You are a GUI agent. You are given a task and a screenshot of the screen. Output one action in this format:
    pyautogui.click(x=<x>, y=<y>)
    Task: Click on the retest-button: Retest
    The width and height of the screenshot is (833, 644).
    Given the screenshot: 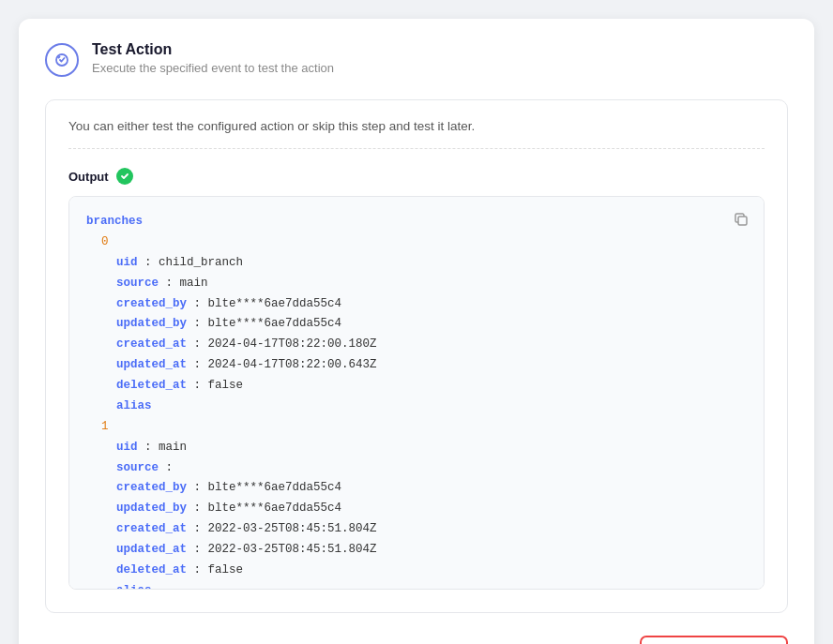 What is the action you would take?
    pyautogui.click(x=594, y=641)
    